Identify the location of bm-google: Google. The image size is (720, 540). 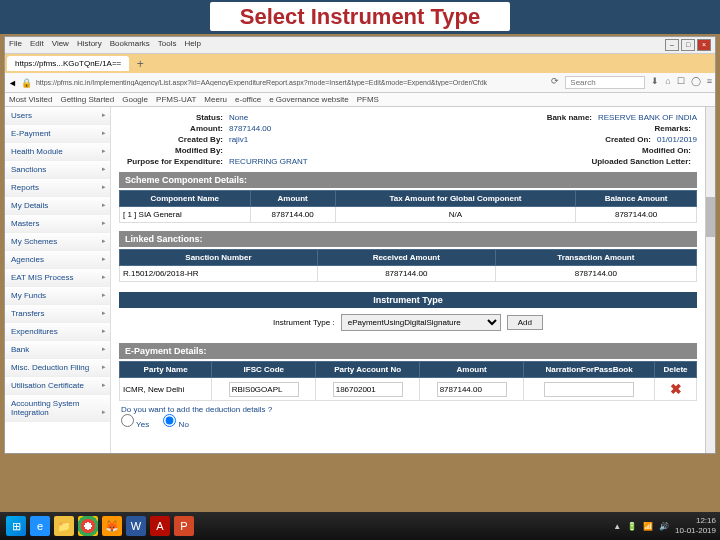
(135, 100).